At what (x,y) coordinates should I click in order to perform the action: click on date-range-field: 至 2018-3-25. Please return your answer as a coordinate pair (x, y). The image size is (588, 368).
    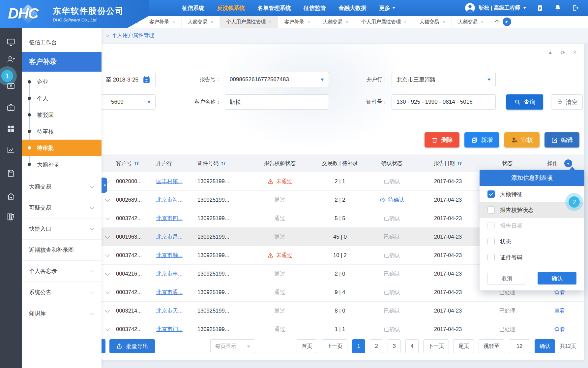
    Looking at the image, I should click on (129, 80).